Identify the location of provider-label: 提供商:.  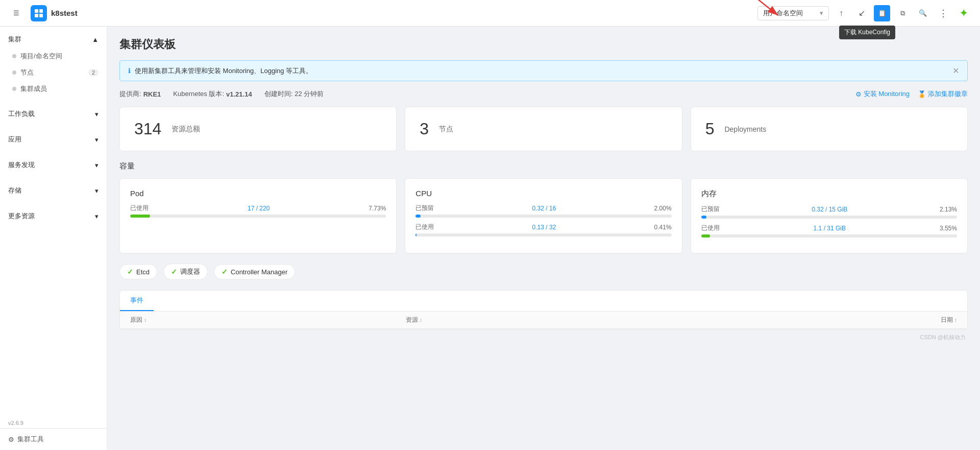
(131, 94).